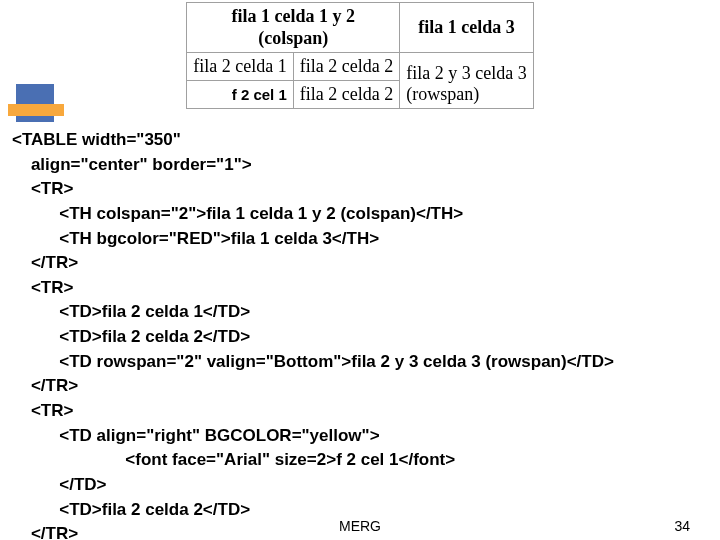 The width and height of the screenshot is (720, 540). I want to click on code-line: <TD>fila 2 celda 1</TD>, so click(131, 312).